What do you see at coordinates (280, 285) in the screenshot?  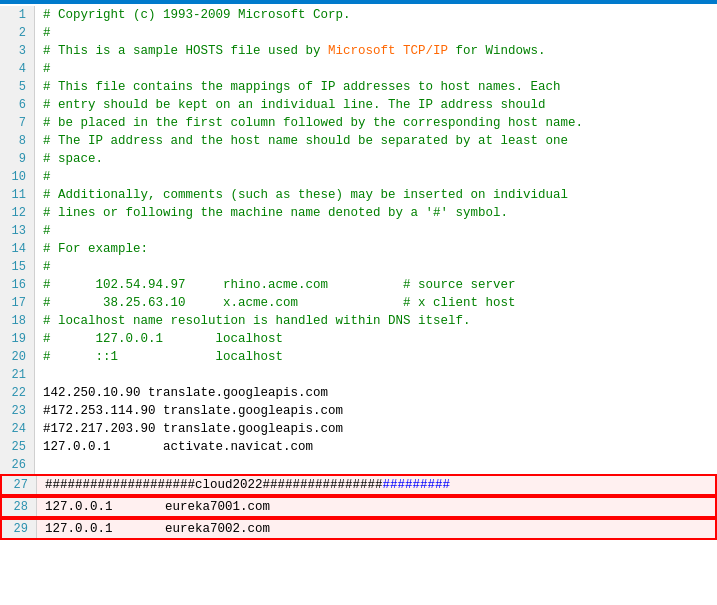 I see `text-span: # 102.54.94.97 rhino.acme.com # source s…` at bounding box center [280, 285].